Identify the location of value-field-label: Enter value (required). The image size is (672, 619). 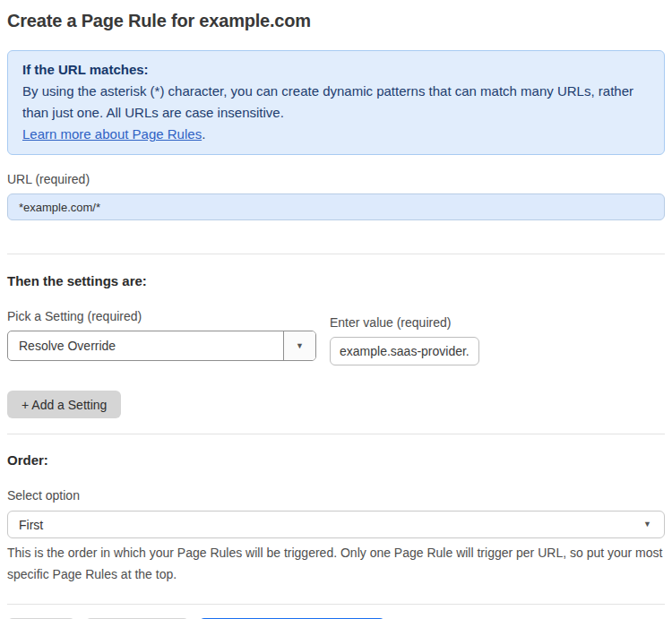
(405, 322).